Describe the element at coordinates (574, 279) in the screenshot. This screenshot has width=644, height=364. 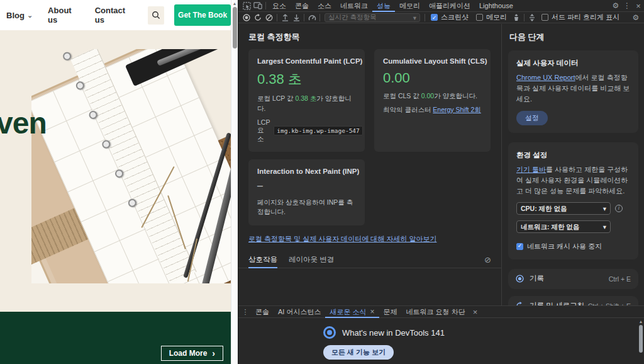
I see `record-button: 기록 Ctrl + E` at that location.